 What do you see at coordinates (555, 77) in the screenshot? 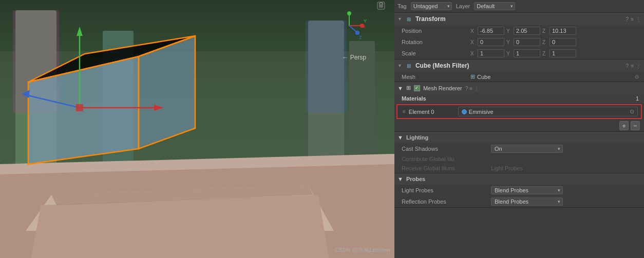
I see `mesh-value: ⊞ Cube ⊙` at bounding box center [555, 77].